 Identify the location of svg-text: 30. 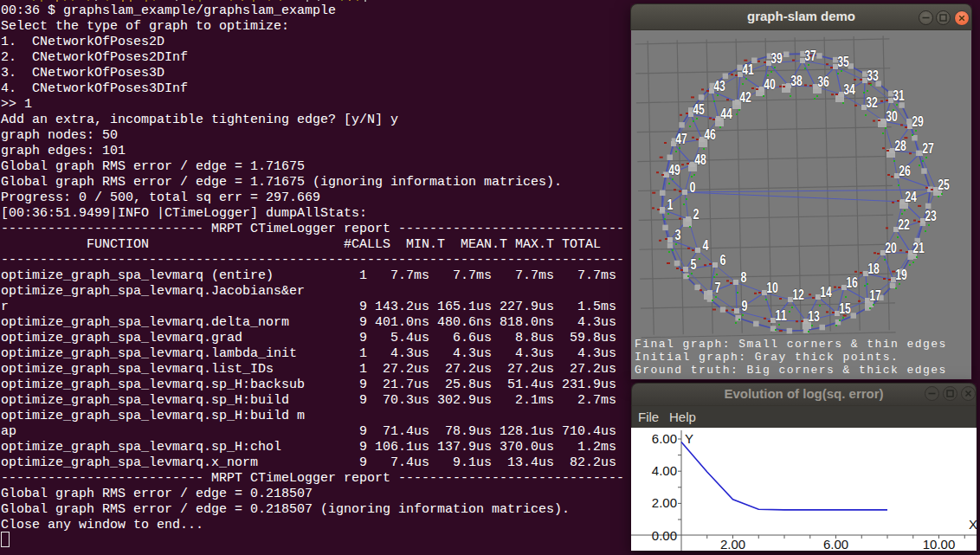
(892, 116).